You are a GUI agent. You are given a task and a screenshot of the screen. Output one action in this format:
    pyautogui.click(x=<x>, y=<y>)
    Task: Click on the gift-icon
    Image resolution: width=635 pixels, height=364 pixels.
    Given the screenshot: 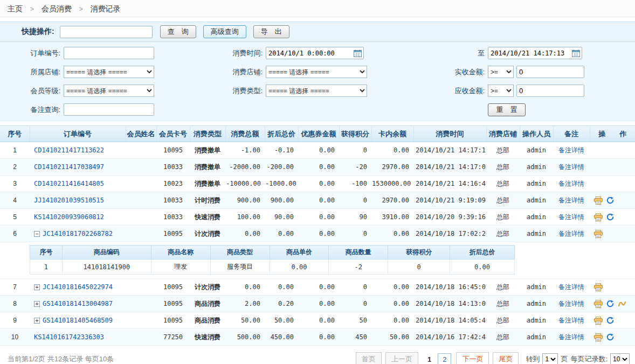 What is the action you would take?
    pyautogui.click(x=622, y=304)
    